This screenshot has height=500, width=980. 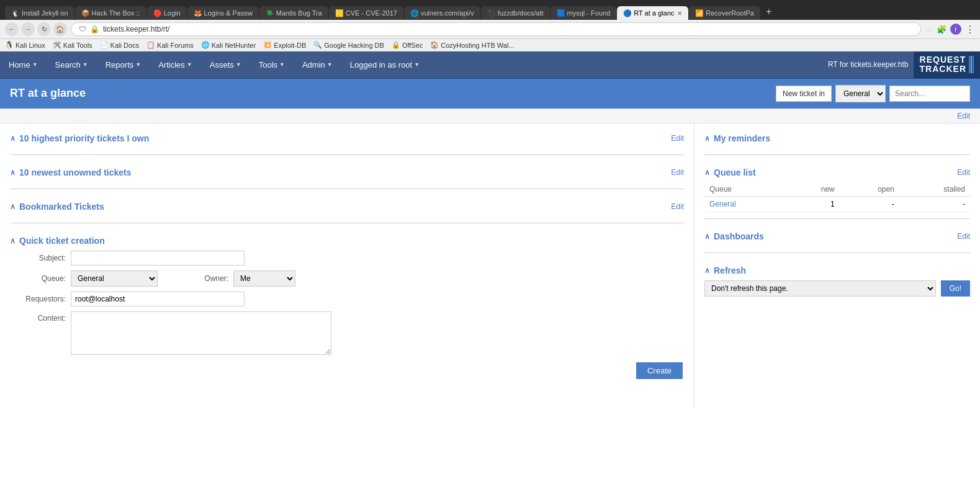 I want to click on dashboards-title: ∧ Dashboards, so click(x=734, y=236).